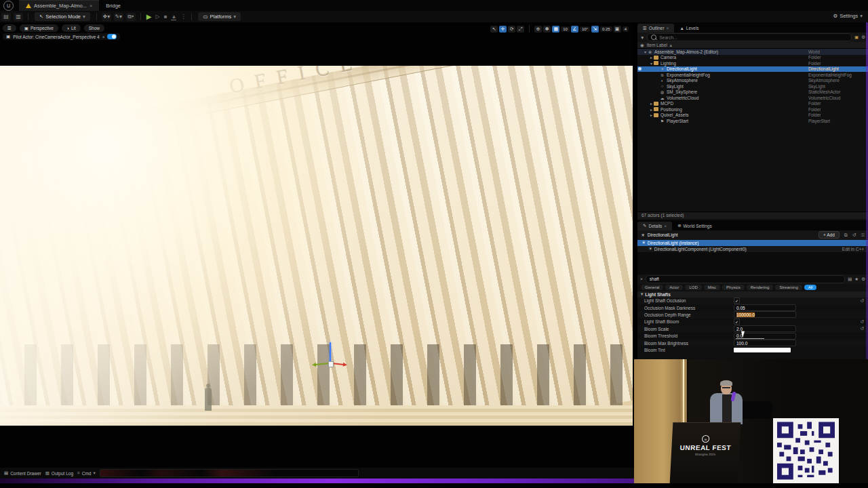 The height and width of the screenshot is (488, 868). Describe the element at coordinates (494, 29) in the screenshot. I see `select-tool-icon: ↖` at that location.